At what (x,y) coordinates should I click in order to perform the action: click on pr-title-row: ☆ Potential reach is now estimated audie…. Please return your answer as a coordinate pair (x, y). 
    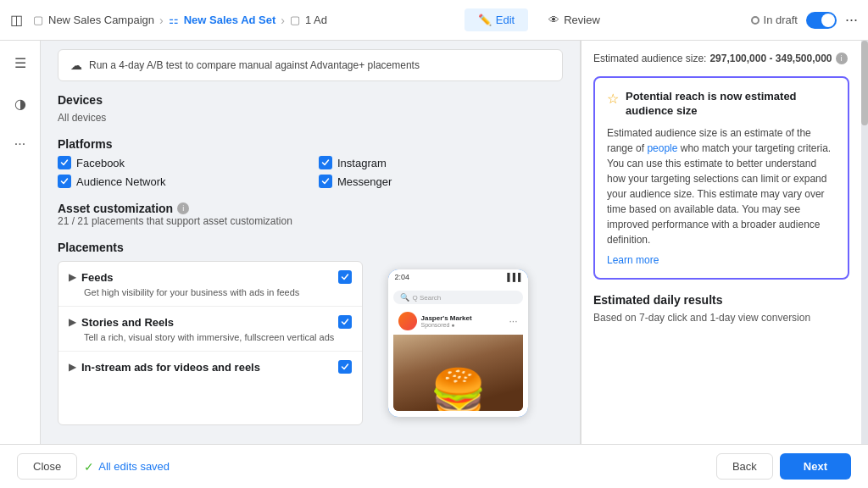
    Looking at the image, I should click on (721, 104).